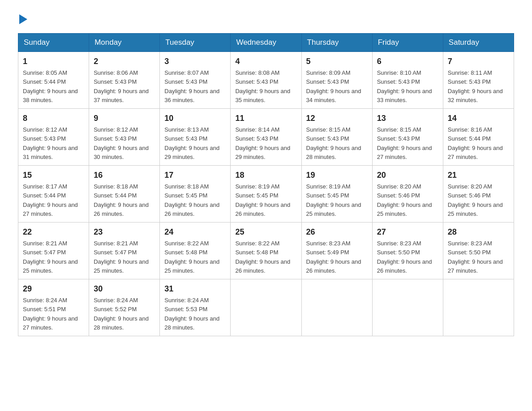  Describe the element at coordinates (195, 43) in the screenshot. I see `header-tuesday: Tuesday` at that location.